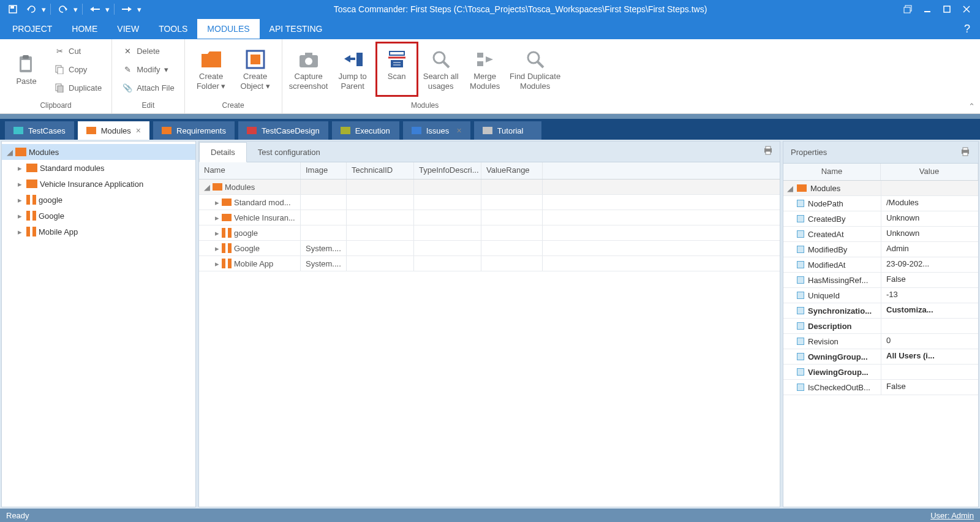 The width and height of the screenshot is (980, 522). What do you see at coordinates (78, 51) in the screenshot?
I see `cut-button: ✂Cut` at bounding box center [78, 51].